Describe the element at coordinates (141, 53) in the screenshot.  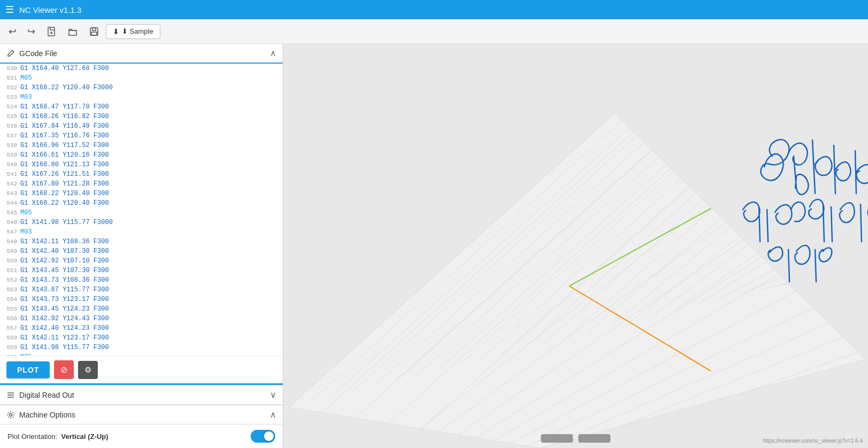
I see `gcode-section-header: GCode File ∧` at that location.